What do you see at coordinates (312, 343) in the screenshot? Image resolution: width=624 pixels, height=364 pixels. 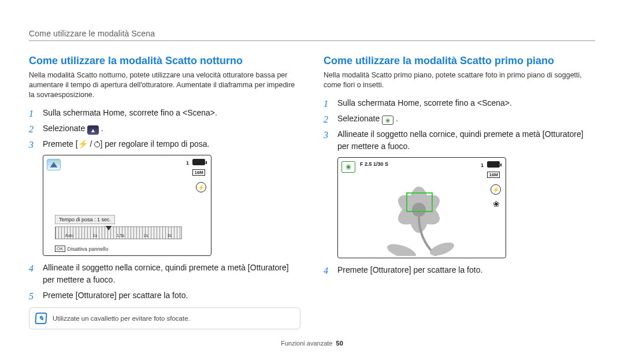 I see `page-footer: Funzioni avanzate 50` at bounding box center [312, 343].